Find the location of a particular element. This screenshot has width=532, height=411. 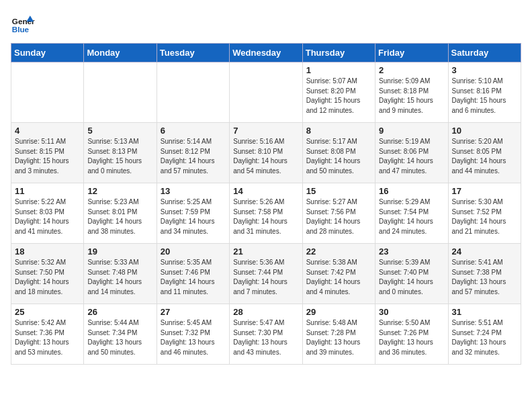

day-number: 19 is located at coordinates (120, 251).